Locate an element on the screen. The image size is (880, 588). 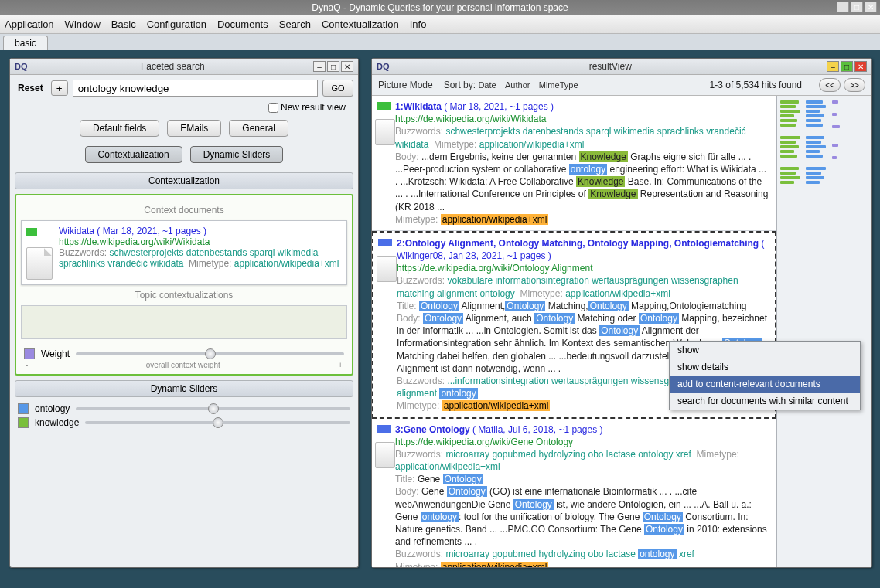
sort-date: Date is located at coordinates (487, 85).